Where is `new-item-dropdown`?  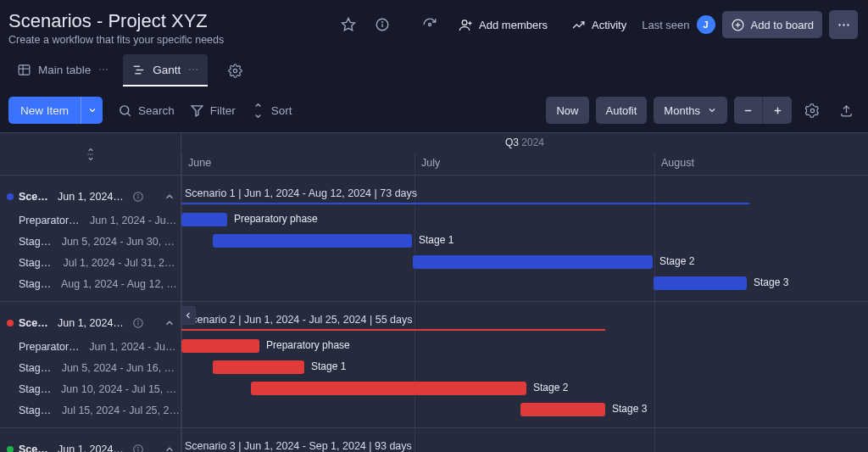
new-item-dropdown is located at coordinates (92, 110).